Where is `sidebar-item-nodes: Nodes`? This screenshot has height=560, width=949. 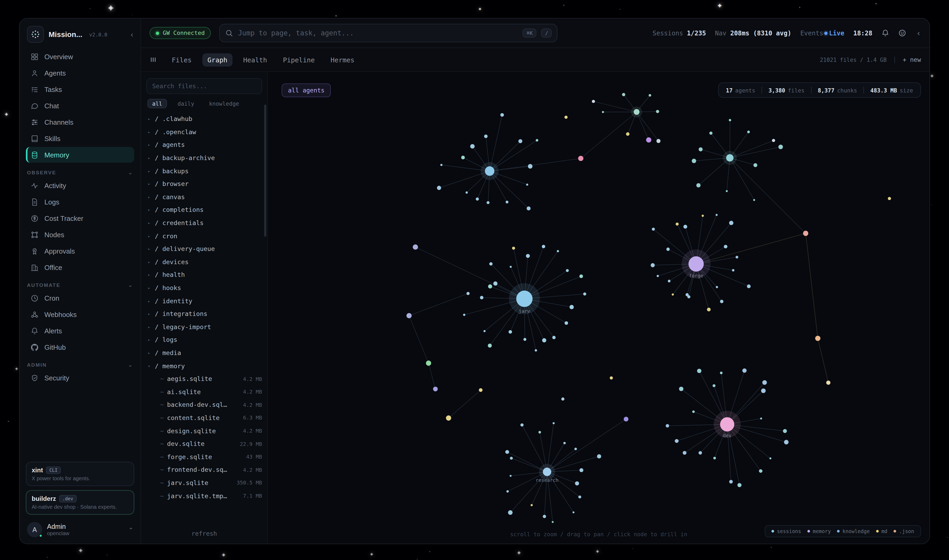
sidebar-item-nodes: Nodes is located at coordinates (80, 235).